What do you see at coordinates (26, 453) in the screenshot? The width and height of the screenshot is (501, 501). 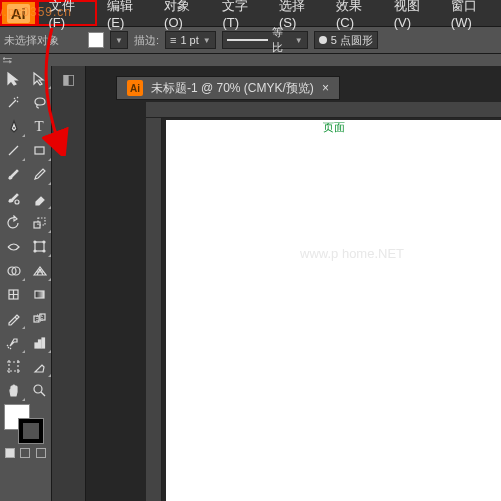 I see `draw-modes` at bounding box center [26, 453].